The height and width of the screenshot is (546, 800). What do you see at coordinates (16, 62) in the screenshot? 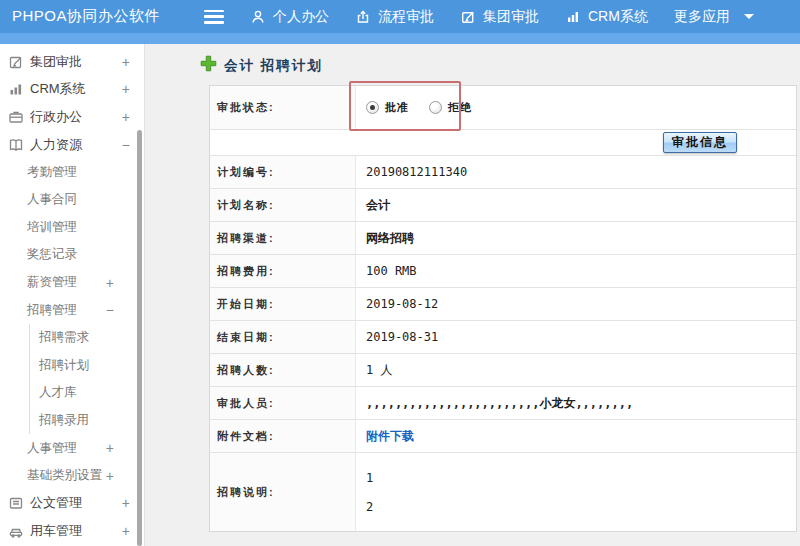
I see `edit-square-icon` at bounding box center [16, 62].